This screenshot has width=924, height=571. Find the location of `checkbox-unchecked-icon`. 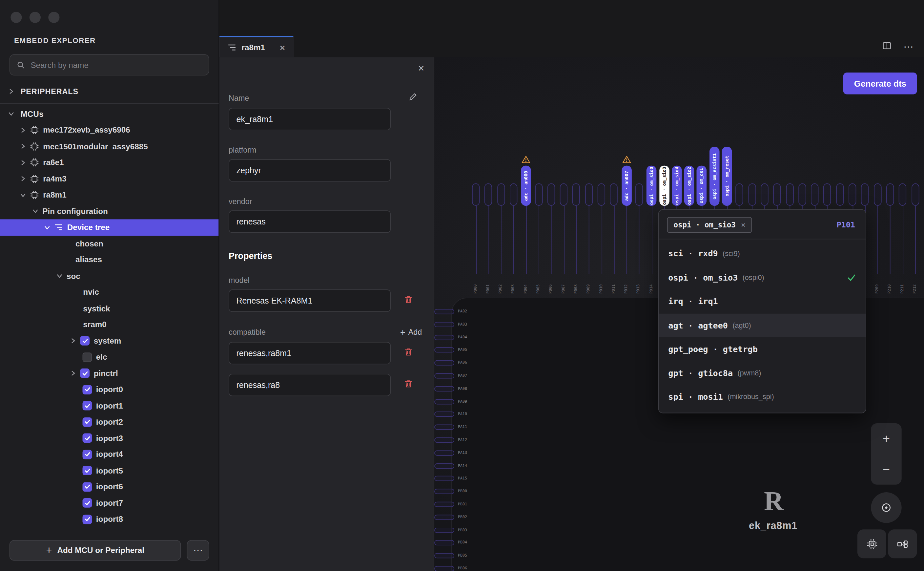

checkbox-unchecked-icon is located at coordinates (88, 357).